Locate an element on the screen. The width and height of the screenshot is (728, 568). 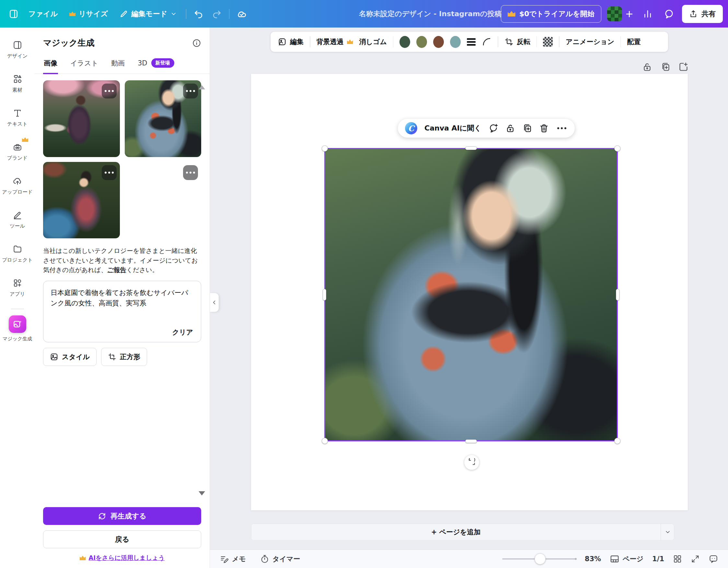
sidebar-item-text: テキスト is located at coordinates (17, 118).